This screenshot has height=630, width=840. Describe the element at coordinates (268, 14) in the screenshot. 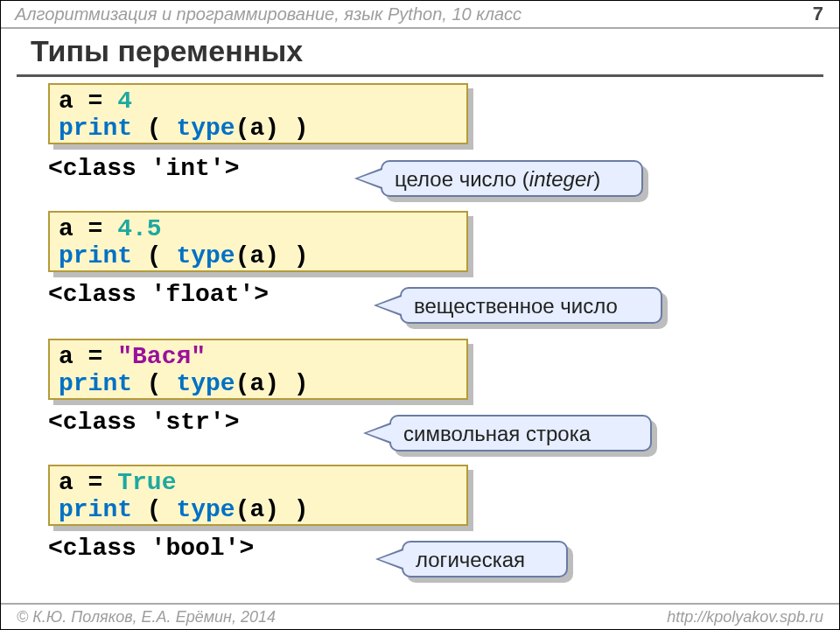

I see `header-text: Алгоритмизация и программирование, язык …` at that location.